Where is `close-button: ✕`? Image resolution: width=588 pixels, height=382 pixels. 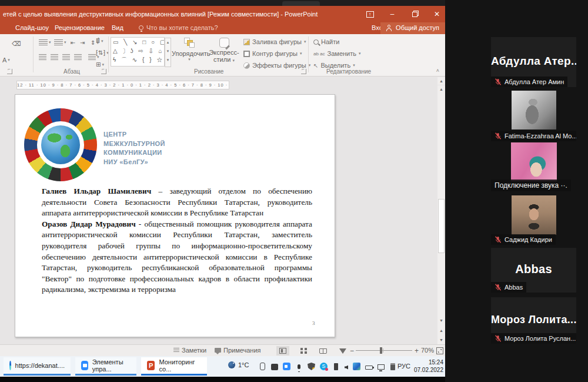 close-button: ✕ is located at coordinates (437, 14).